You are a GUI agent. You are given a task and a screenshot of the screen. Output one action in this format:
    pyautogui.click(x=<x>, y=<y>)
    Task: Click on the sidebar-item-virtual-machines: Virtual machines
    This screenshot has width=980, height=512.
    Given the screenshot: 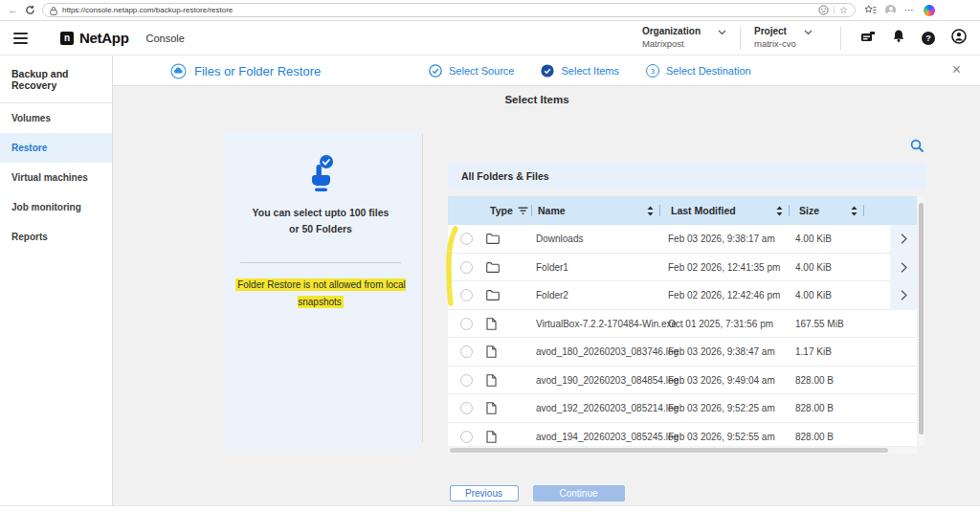 What is the action you would take?
    pyautogui.click(x=56, y=178)
    